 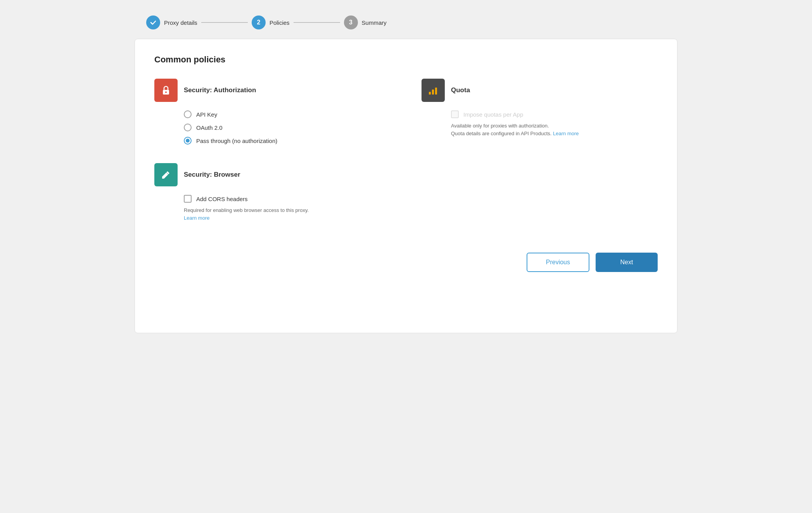 I want to click on radio-circle-api-key, so click(x=188, y=114).